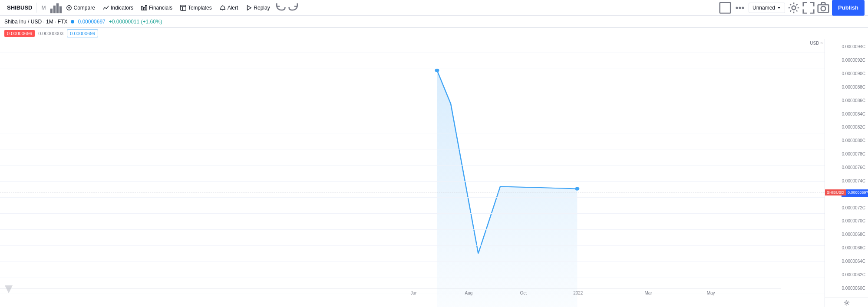 The height and width of the screenshot is (308, 868). What do you see at coordinates (854, 87) in the screenshot?
I see `price-label-0860: 0.0000088C` at bounding box center [854, 87].